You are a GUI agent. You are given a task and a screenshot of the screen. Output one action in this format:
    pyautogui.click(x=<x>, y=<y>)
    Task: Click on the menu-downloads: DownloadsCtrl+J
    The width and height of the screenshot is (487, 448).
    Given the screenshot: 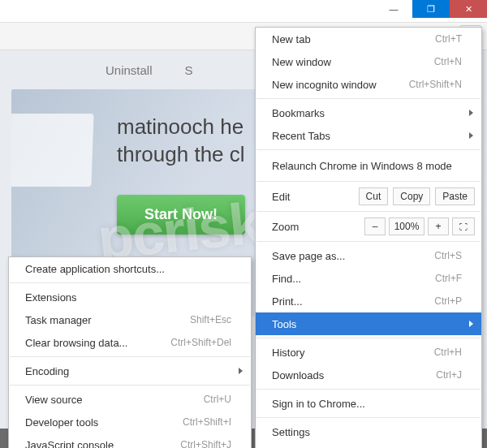 What is the action you would take?
    pyautogui.click(x=368, y=375)
    